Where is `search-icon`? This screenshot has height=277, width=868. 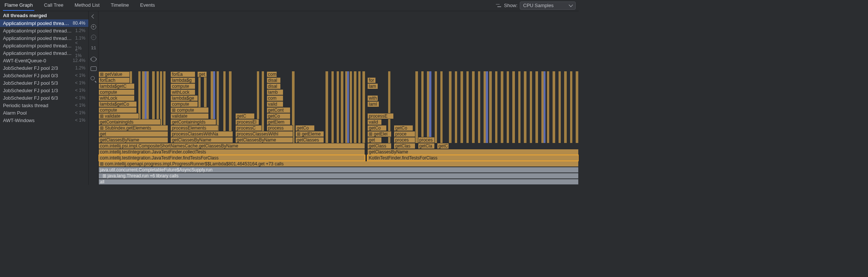 search-icon is located at coordinates (94, 79).